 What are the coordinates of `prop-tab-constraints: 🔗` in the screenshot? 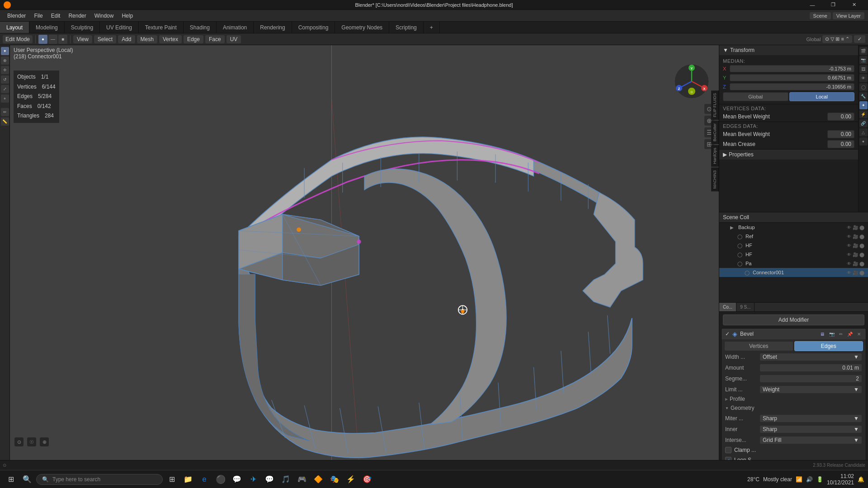 It's located at (863, 123).